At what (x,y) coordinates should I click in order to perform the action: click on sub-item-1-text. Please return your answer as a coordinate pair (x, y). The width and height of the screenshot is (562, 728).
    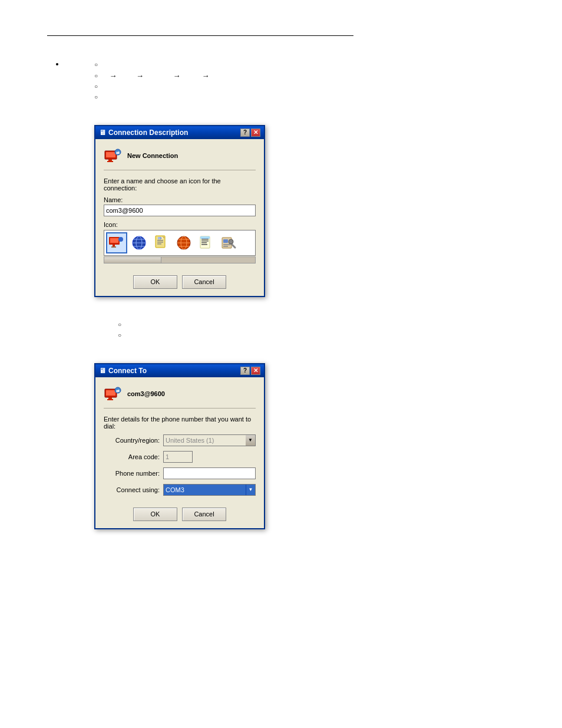
    Looking at the image, I should click on (104, 65).